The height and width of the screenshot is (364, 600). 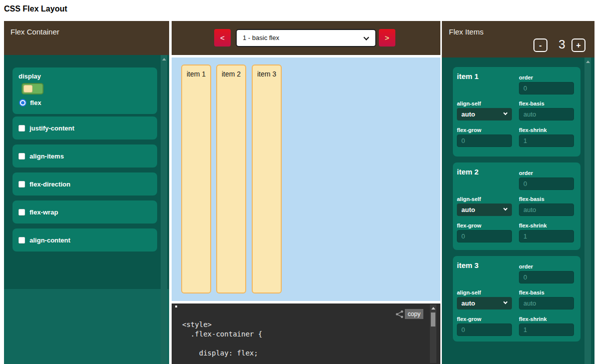 I want to click on flex-radio-label: flex, so click(x=36, y=103).